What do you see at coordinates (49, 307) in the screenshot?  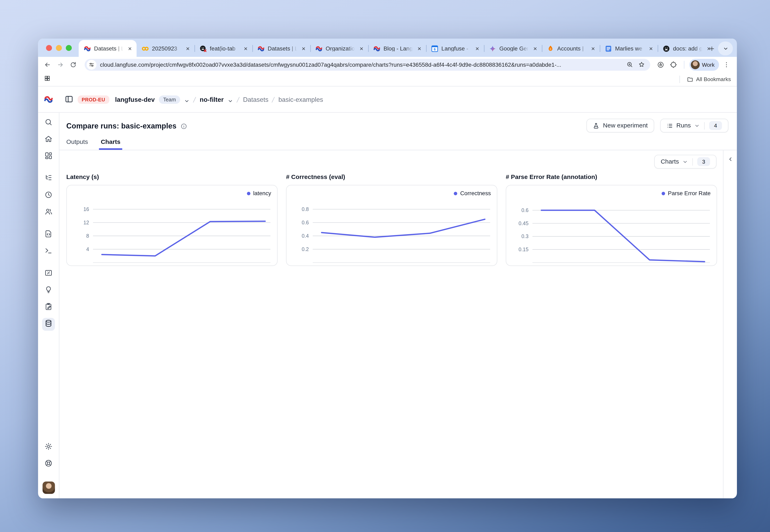 I see `clipboard-pen-icon` at bounding box center [49, 307].